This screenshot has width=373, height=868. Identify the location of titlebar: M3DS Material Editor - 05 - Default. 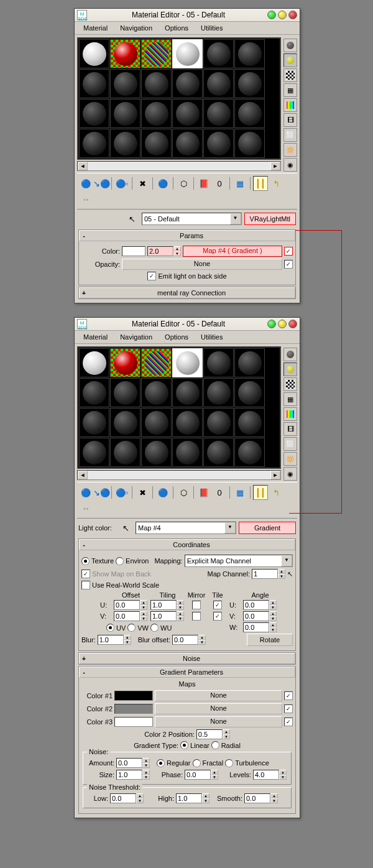
(187, 325).